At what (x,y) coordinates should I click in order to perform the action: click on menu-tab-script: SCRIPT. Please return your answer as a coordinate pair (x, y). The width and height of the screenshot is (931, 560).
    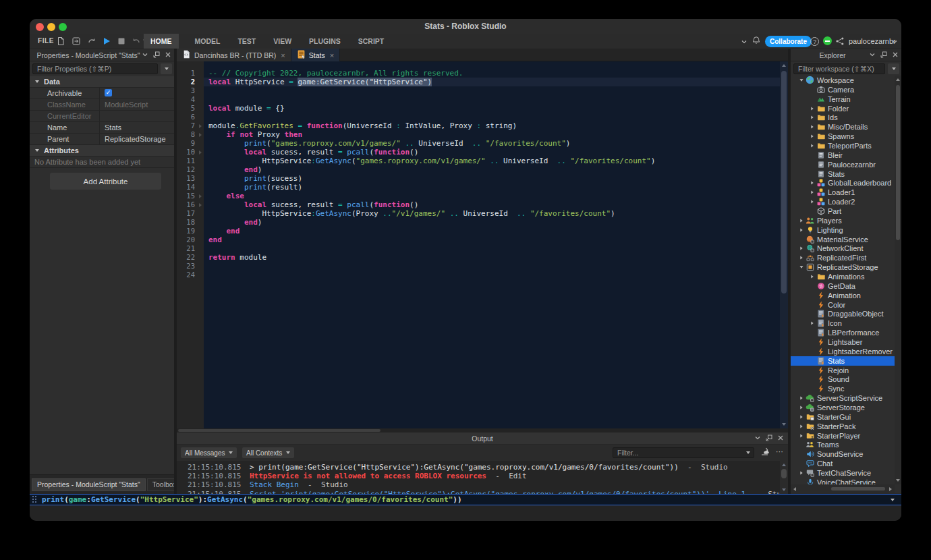
    Looking at the image, I should click on (371, 41).